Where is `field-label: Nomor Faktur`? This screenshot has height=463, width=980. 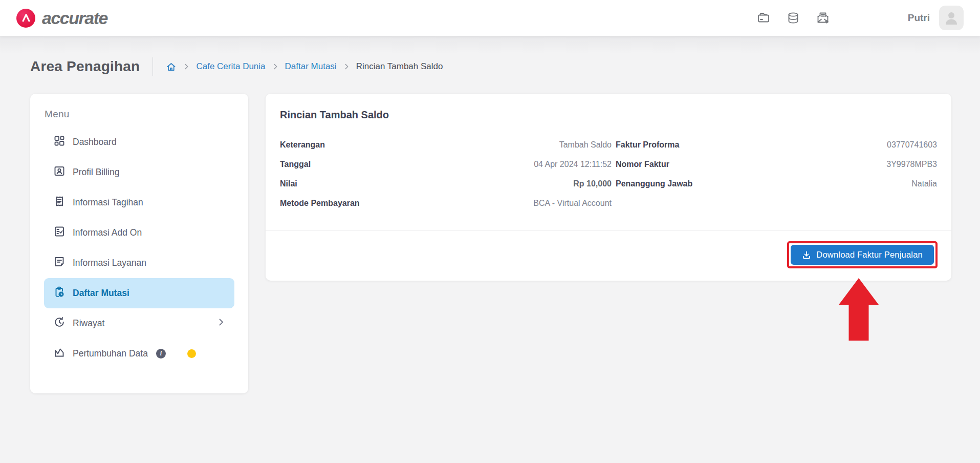 field-label: Nomor Faktur is located at coordinates (643, 164).